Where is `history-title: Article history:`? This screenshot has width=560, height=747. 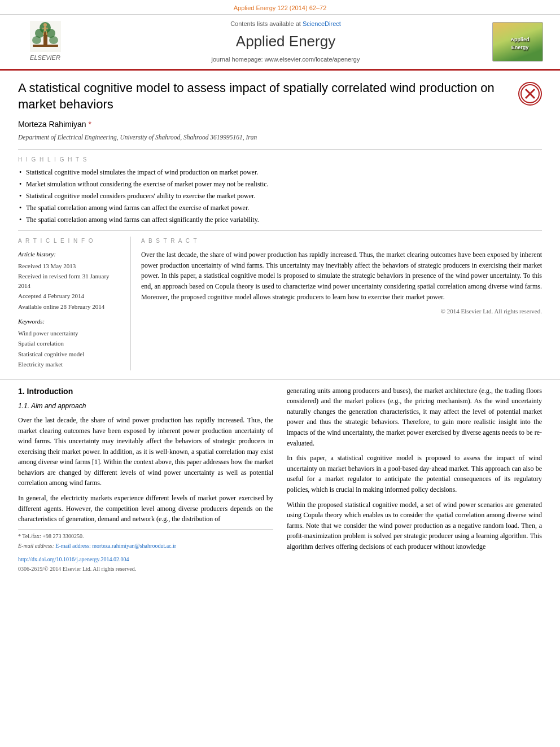
history-title: Article history: is located at coordinates (69, 254).